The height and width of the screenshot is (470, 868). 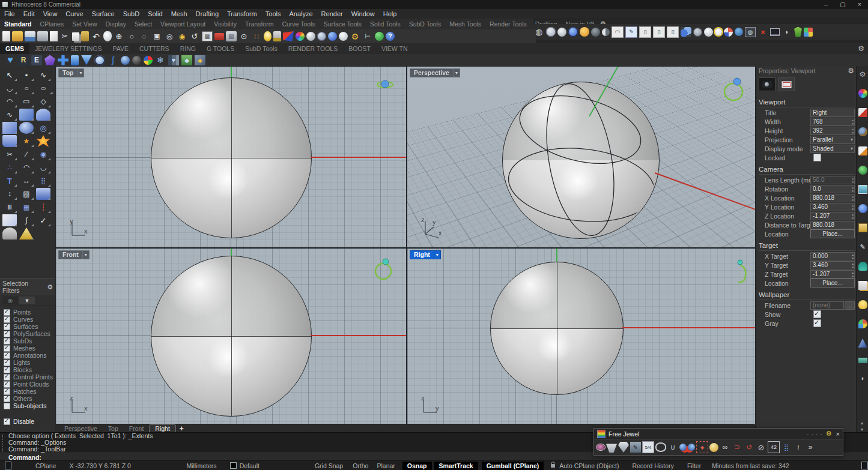 I want to click on copy-icon, so click(x=76, y=37).